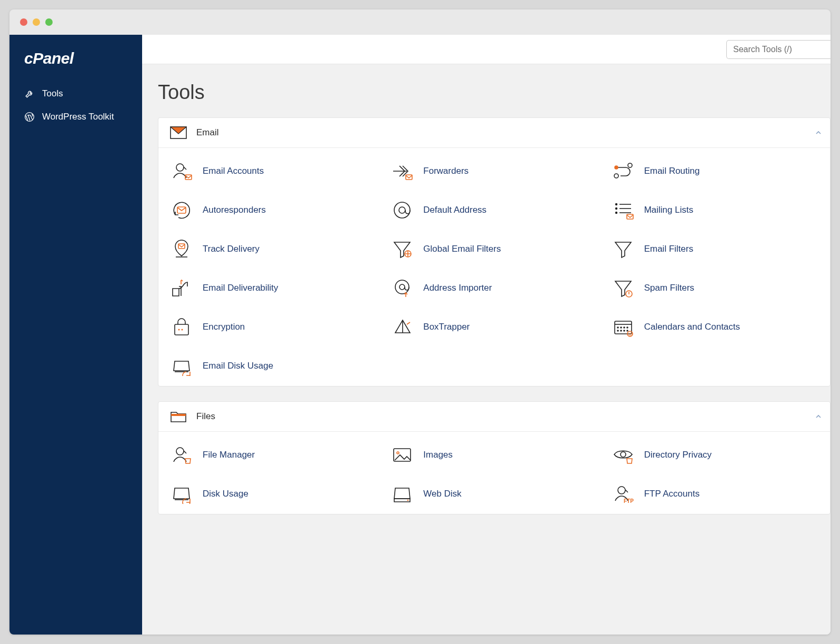 This screenshot has width=840, height=644. What do you see at coordinates (486, 49) in the screenshot?
I see `topbar` at bounding box center [486, 49].